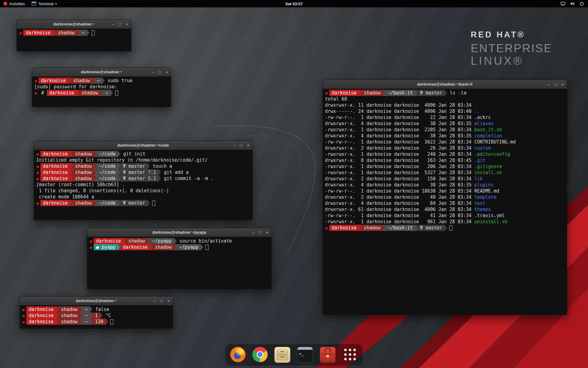 This screenshot has width=588, height=368. What do you see at coordinates (484, 124) in the screenshot?
I see `terminal-text: aliases` at bounding box center [484, 124].